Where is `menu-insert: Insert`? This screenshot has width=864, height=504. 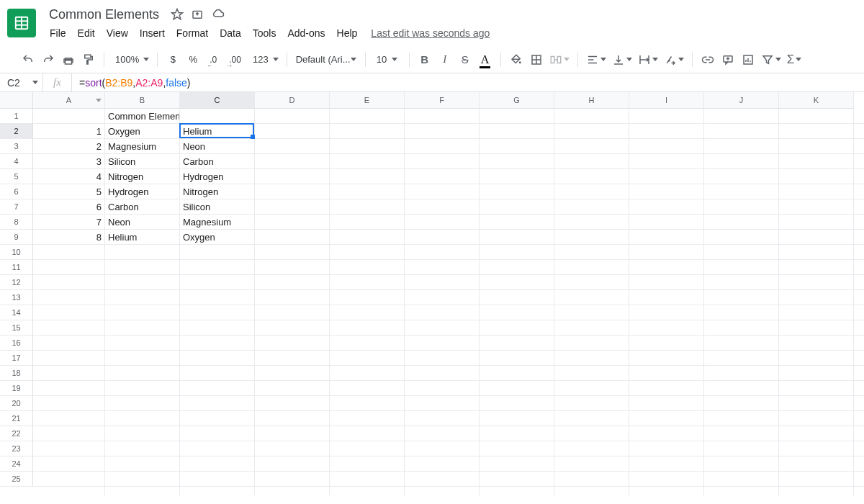
menu-insert: Insert is located at coordinates (153, 33).